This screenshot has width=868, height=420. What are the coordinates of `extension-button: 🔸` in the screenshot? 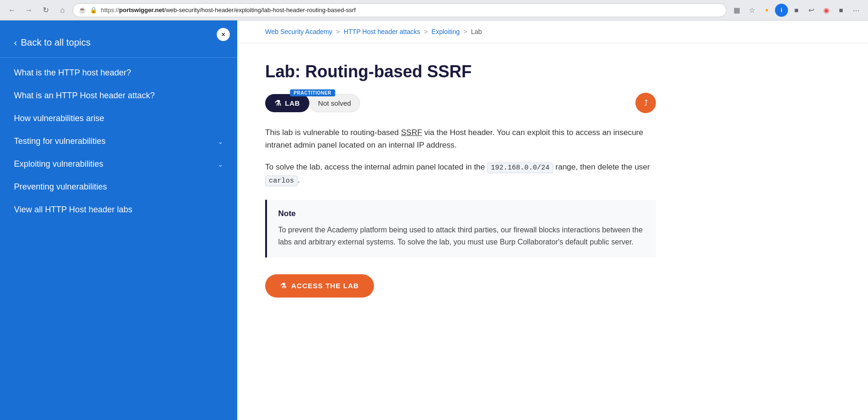 It's located at (767, 10).